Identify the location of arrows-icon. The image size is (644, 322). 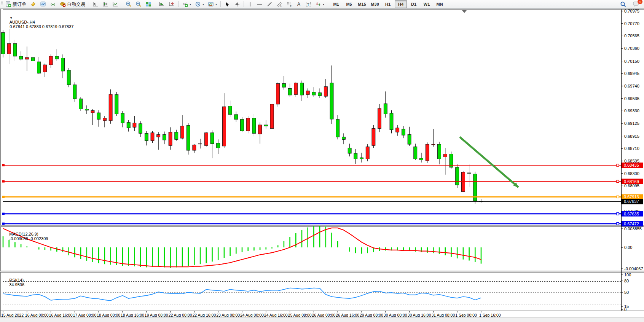
(318, 4).